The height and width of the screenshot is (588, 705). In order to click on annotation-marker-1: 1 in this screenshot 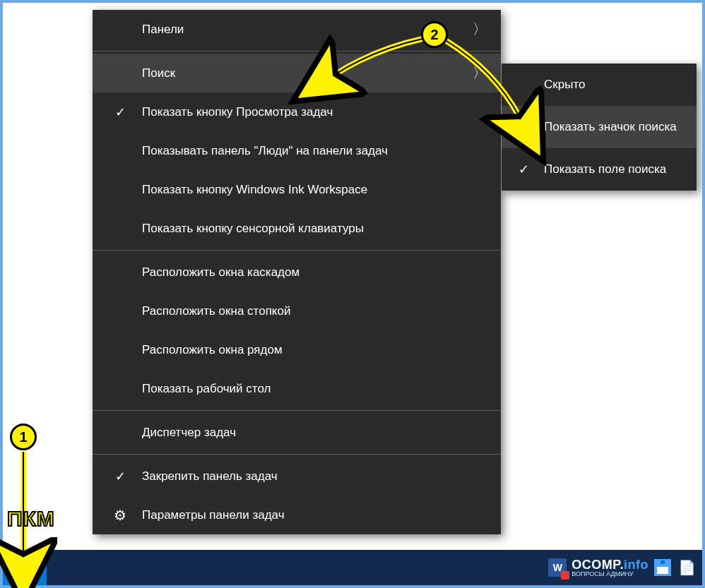, I will do `click(23, 437)`.